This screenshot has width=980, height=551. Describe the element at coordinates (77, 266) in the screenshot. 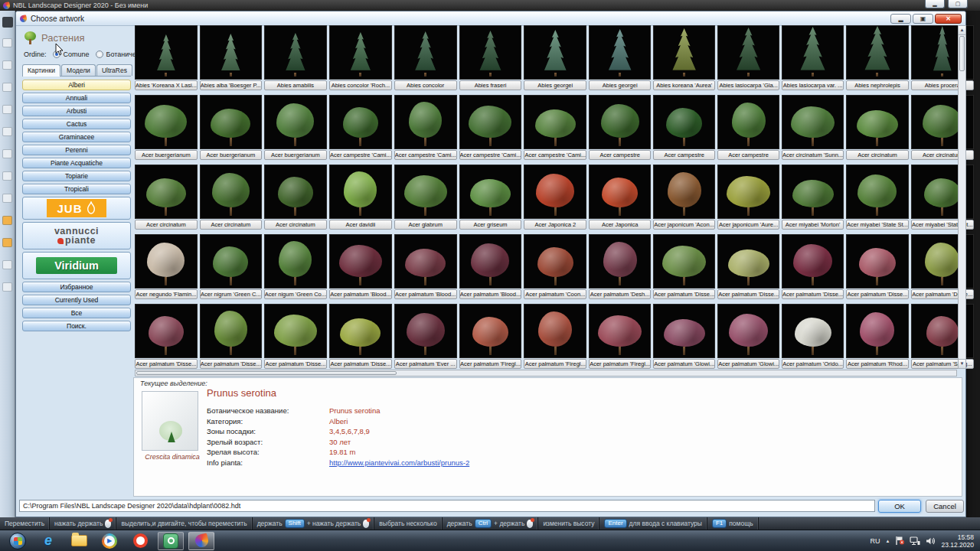

I see `vendor-button-viridium: Viridium` at that location.